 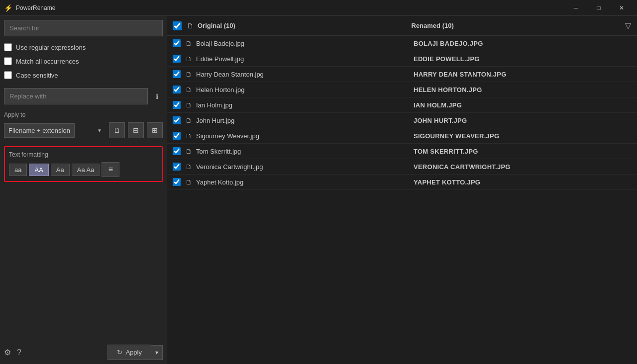 I want to click on search-input, so click(x=84, y=28).